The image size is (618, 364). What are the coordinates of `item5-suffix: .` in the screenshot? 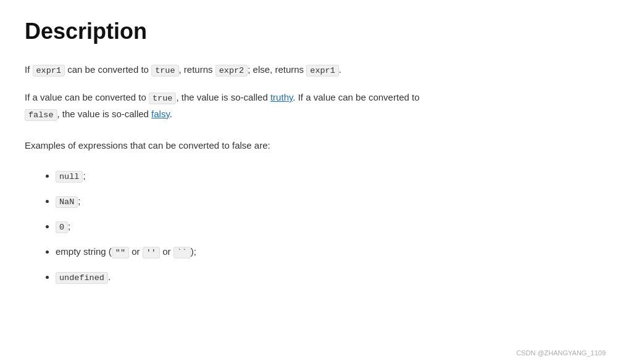 It's located at (109, 276).